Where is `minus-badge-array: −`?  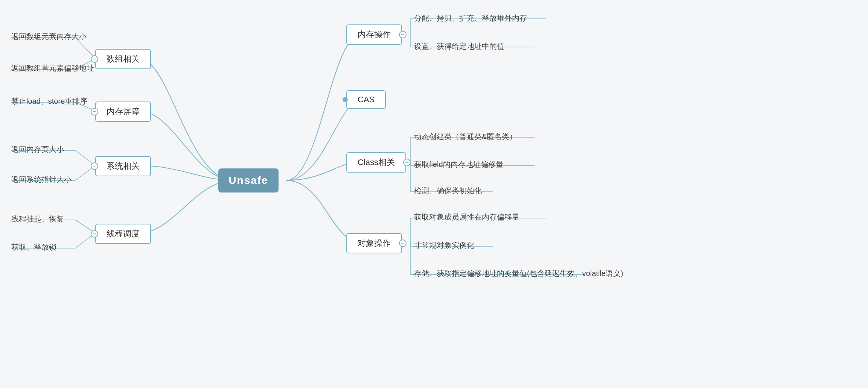
minus-badge-array: − is located at coordinates (94, 59).